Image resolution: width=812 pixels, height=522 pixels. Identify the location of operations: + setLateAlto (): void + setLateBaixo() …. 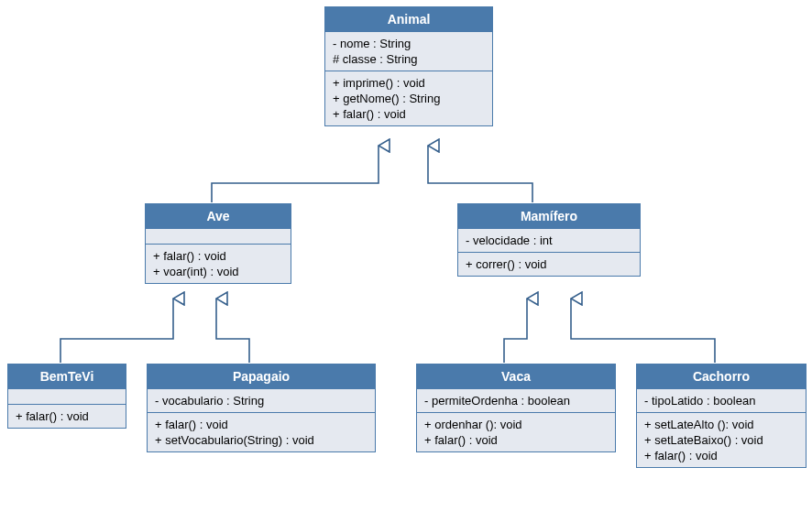
(721, 440).